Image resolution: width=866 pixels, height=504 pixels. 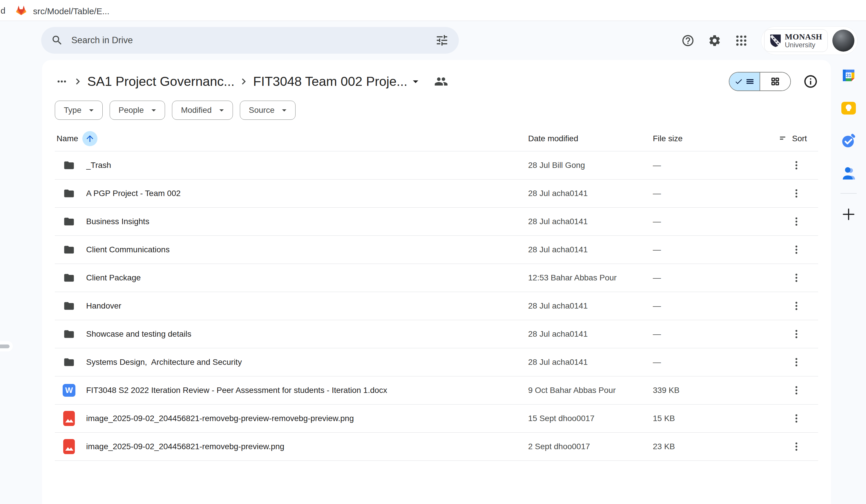 I want to click on file-size: 23 KB, so click(x=714, y=447).